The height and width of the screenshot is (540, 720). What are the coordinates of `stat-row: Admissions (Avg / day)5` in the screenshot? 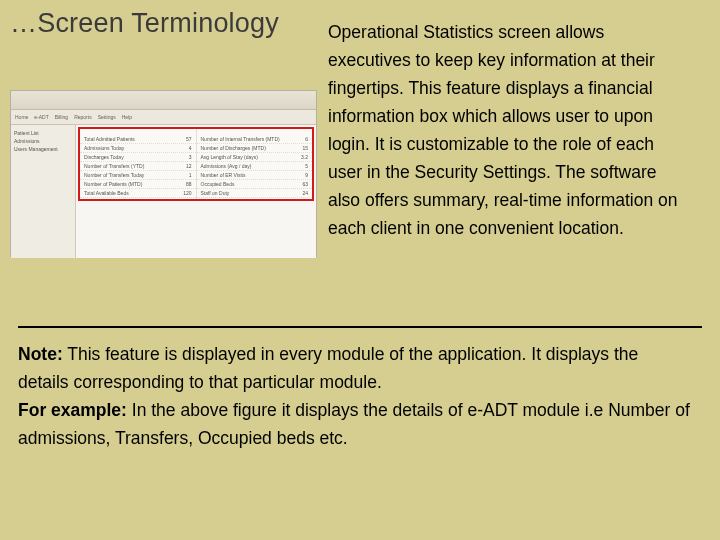 It's located at (255, 166).